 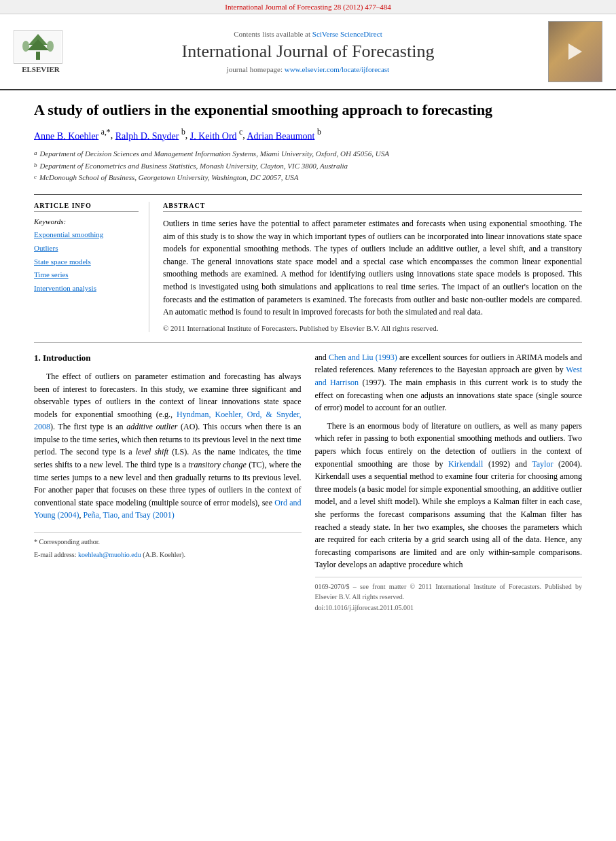 I want to click on abstract-panel: ABSTRACT Outliers in time series have th…, so click(x=372, y=267).